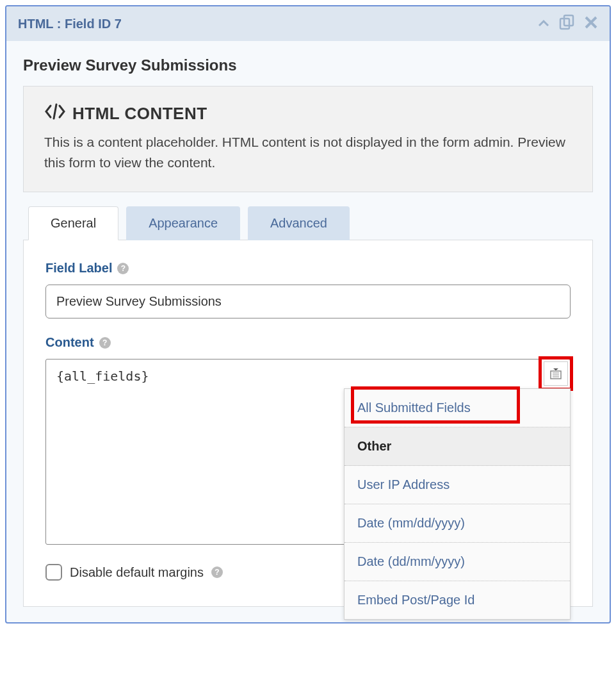 This screenshot has height=694, width=616. I want to click on merge-tags-dropdown: All Submitted Fields Other User IP Addre…, so click(457, 504).